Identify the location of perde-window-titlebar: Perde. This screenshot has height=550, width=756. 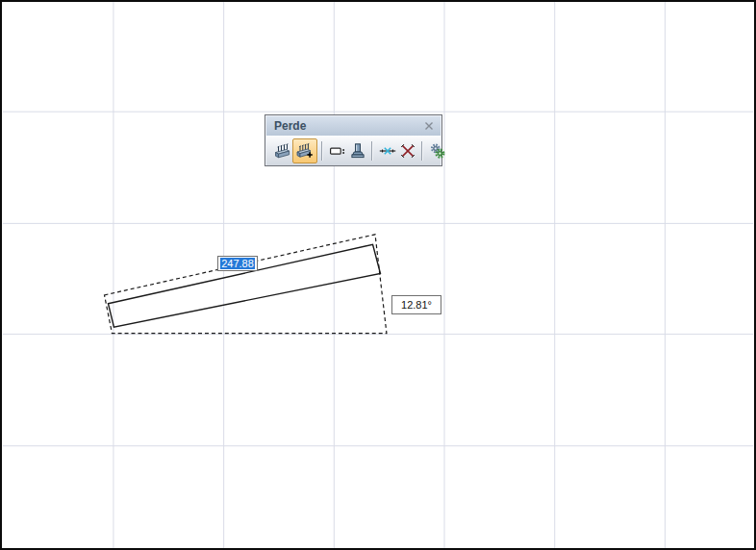
(354, 126).